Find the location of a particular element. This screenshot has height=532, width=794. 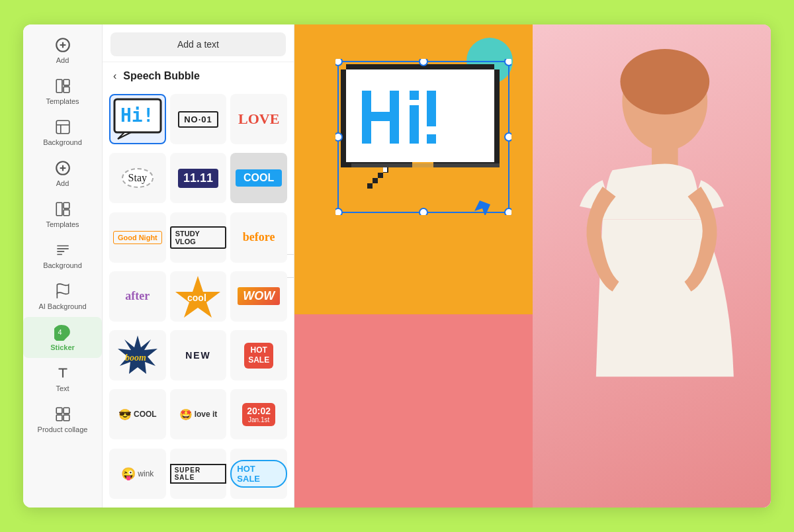

new-label: NEW is located at coordinates (198, 355).